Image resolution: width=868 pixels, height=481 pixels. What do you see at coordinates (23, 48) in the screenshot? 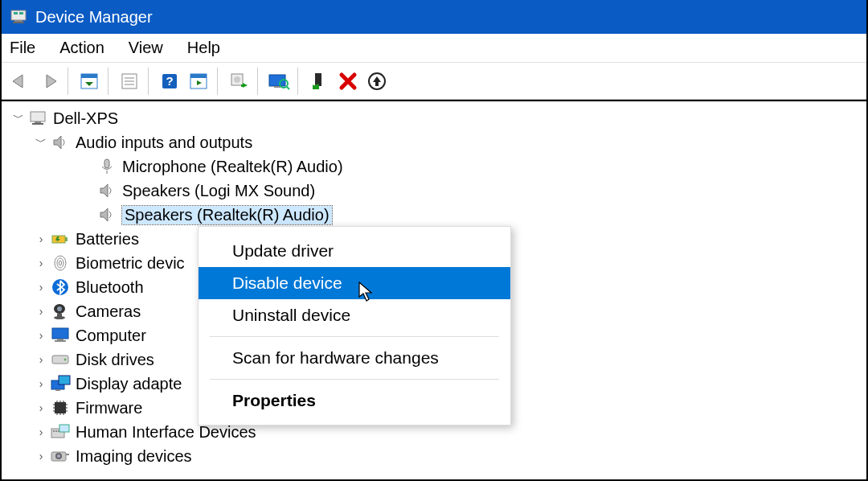
I see `menu-file: File` at bounding box center [23, 48].